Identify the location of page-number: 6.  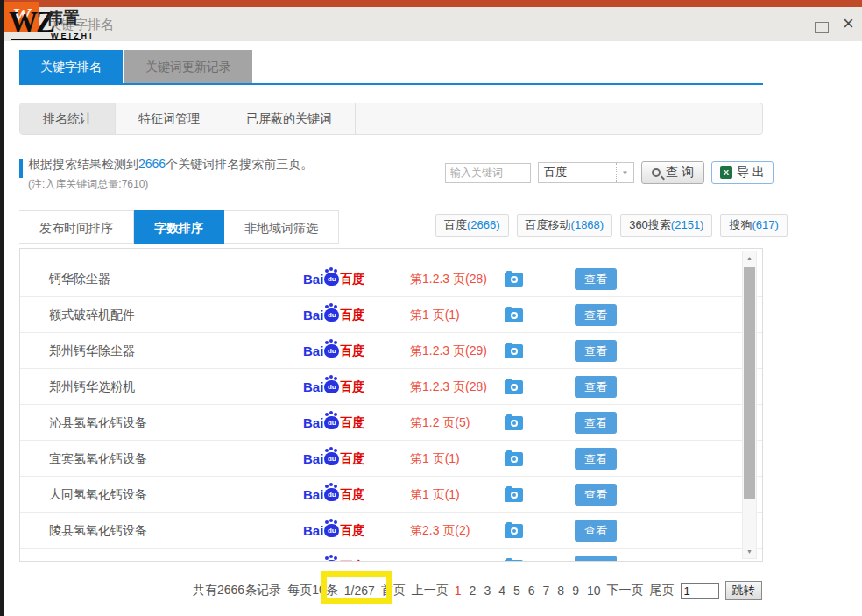
(532, 591).